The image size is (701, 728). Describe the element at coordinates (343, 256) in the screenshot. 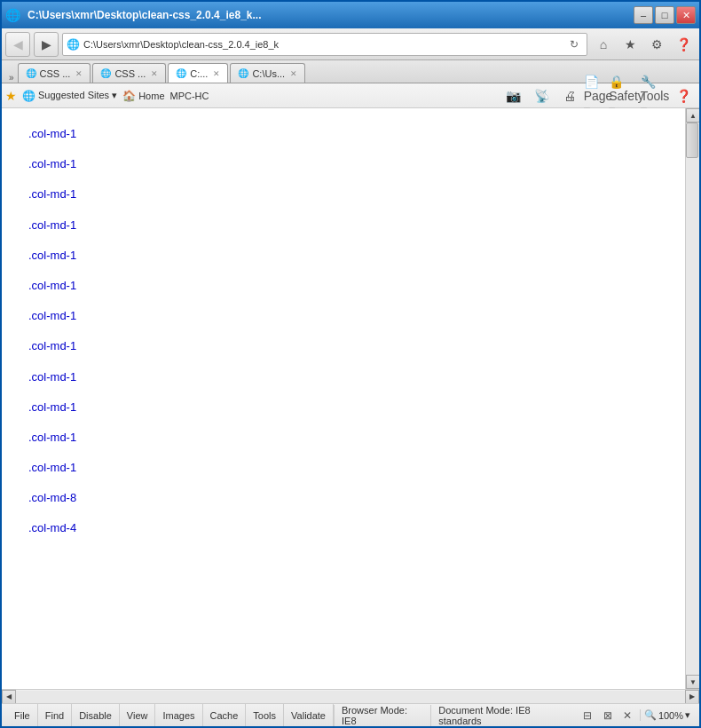

I see `css-item-4: .col-md-1` at that location.